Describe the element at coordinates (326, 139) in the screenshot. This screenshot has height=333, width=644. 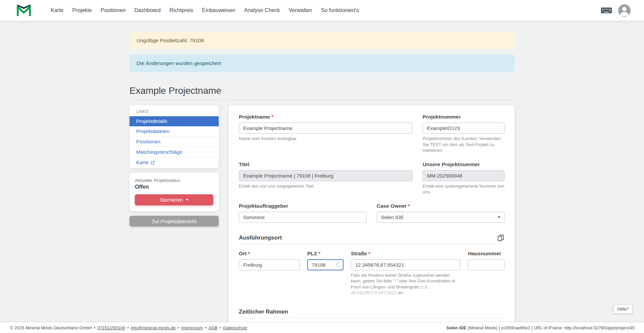
I see `projektname-help: Name vom Kunden festlegbar` at that location.